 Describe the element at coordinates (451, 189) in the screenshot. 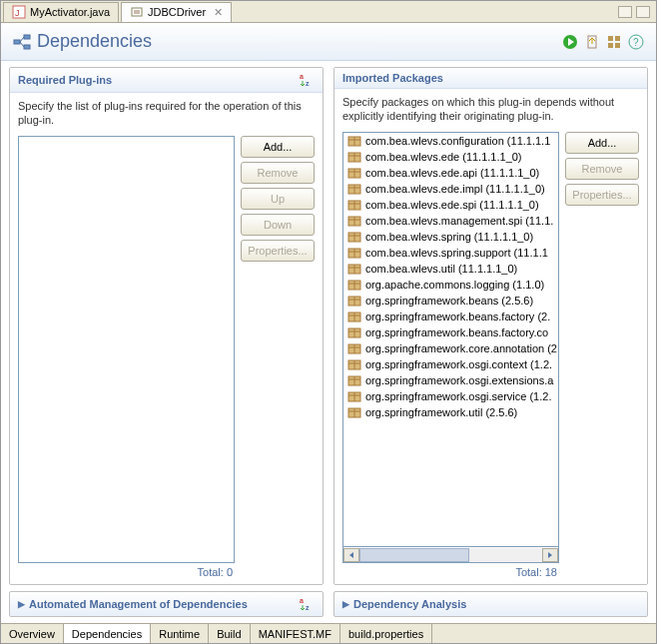

I see `list-item: com.bea.wlevs.ede.impl (11.1.1.1_0)` at that location.